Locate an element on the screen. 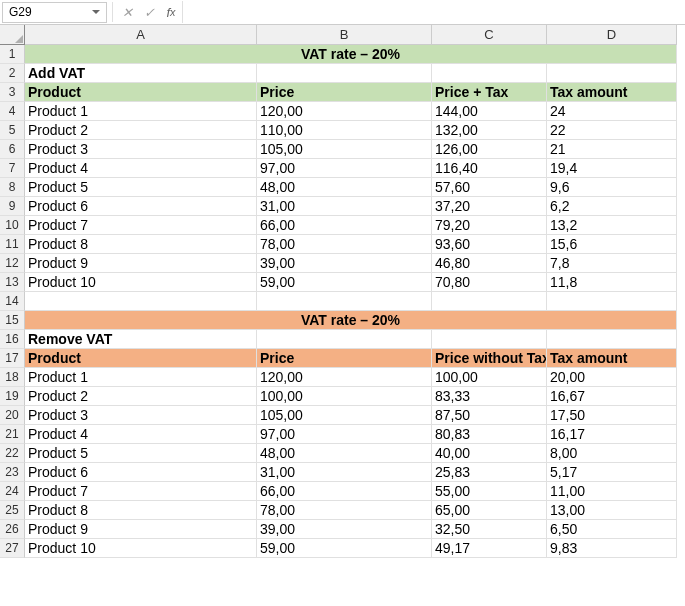 The width and height of the screenshot is (685, 606). row-header: 2 is located at coordinates (12, 74).